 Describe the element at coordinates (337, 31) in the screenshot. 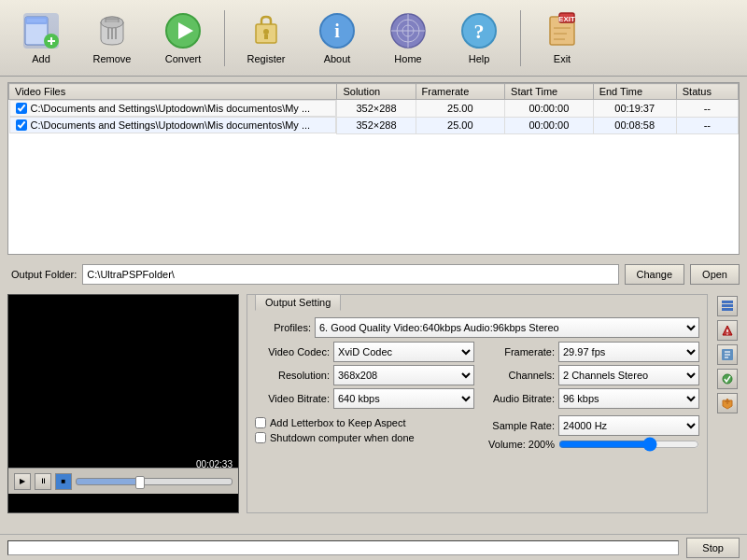

I see `about-icon: i` at that location.